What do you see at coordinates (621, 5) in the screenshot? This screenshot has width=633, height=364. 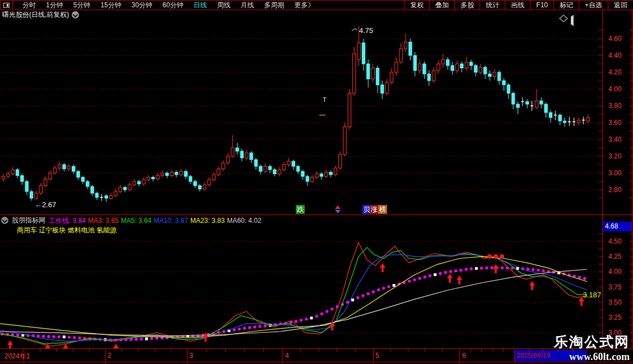 I see `toolbar-button-返回: 返回` at bounding box center [621, 5].